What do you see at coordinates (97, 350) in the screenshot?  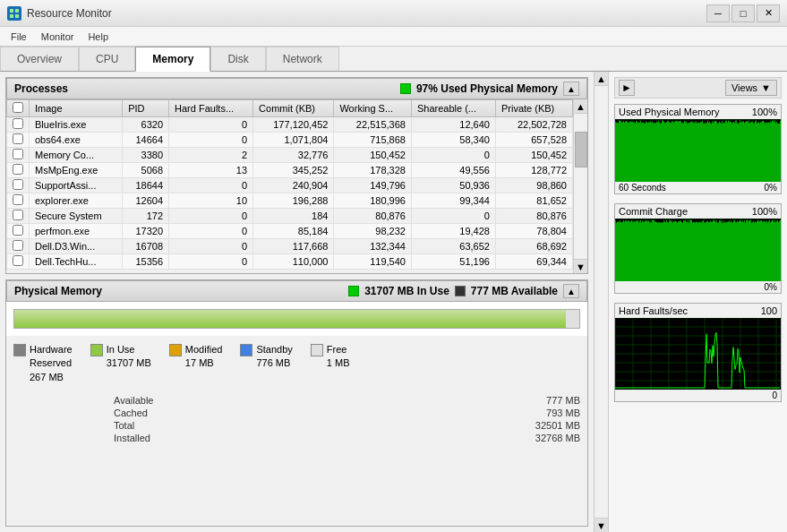 I see `legend-inuse-box` at bounding box center [97, 350].